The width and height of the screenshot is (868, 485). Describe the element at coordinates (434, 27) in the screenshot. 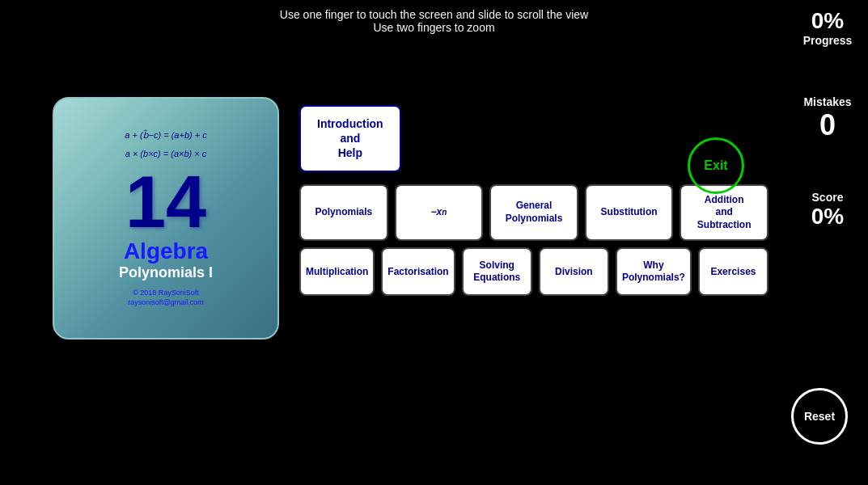

I see `instruction-line2: Use two fingers to zoom` at that location.